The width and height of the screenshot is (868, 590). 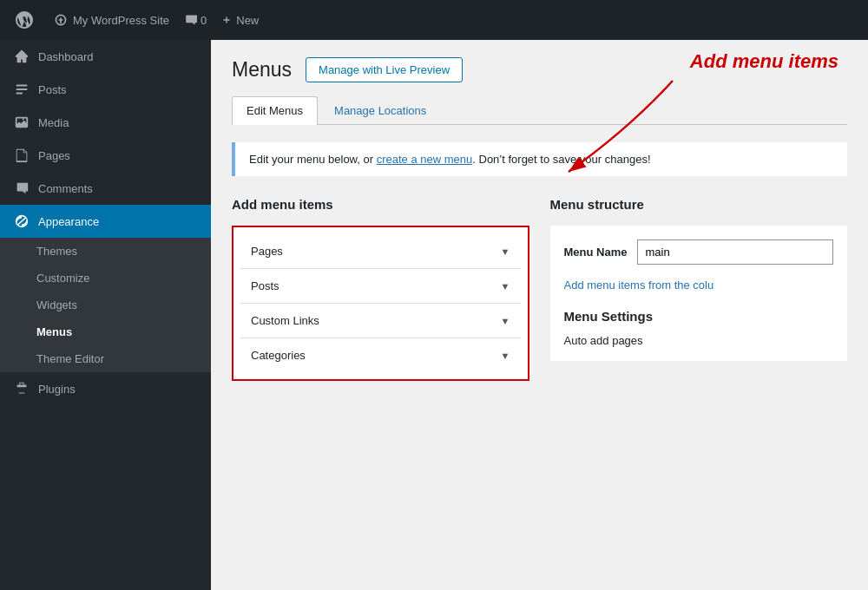 What do you see at coordinates (700, 340) in the screenshot?
I see `auto-add-pages-label: Auto add pages` at bounding box center [700, 340].